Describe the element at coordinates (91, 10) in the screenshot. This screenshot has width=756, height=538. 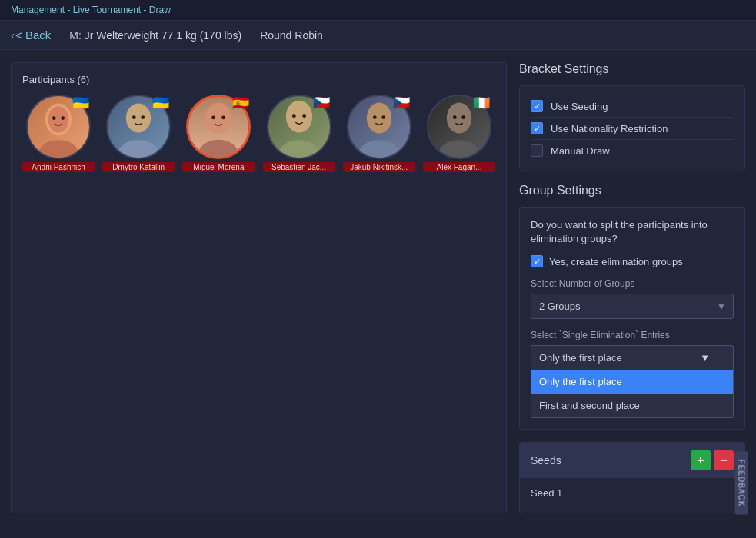
I see `breadcrumb-text: Management - Live Tournament - Draw` at that location.